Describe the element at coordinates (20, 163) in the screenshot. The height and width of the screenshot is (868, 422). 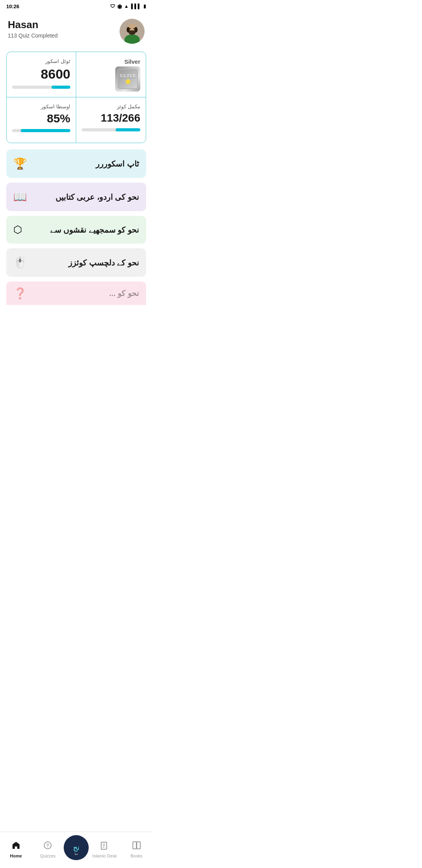
I see `top-scorers-icon: 🏆` at that location.